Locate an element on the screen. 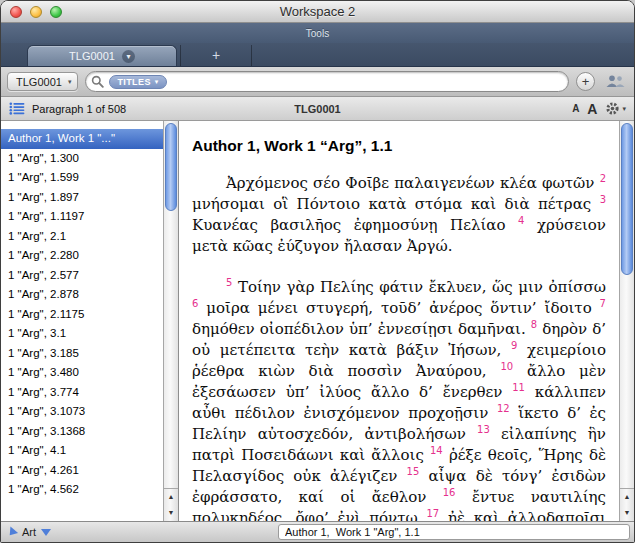 The width and height of the screenshot is (635, 543). list-item: 1 "Arg", 3.774 is located at coordinates (82, 393).